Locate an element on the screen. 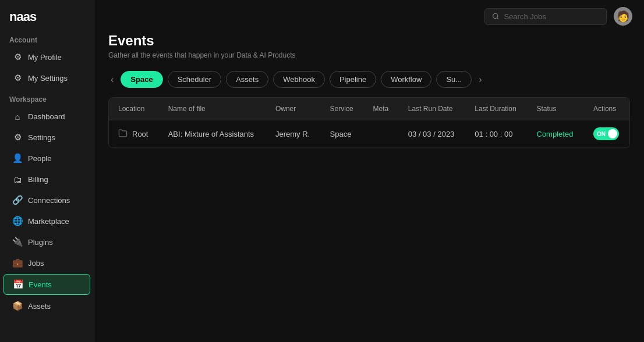 This screenshot has width=644, height=342. billing-icon: 🗂 is located at coordinates (17, 179).